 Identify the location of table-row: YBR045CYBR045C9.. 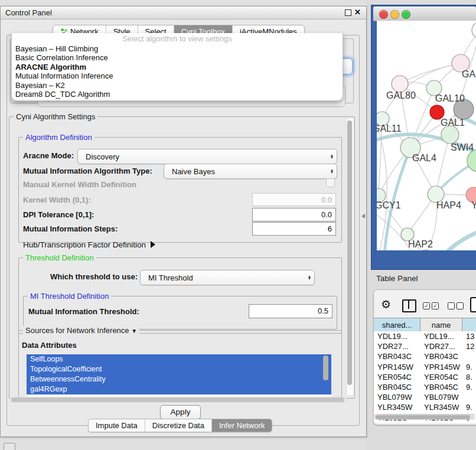
(425, 387).